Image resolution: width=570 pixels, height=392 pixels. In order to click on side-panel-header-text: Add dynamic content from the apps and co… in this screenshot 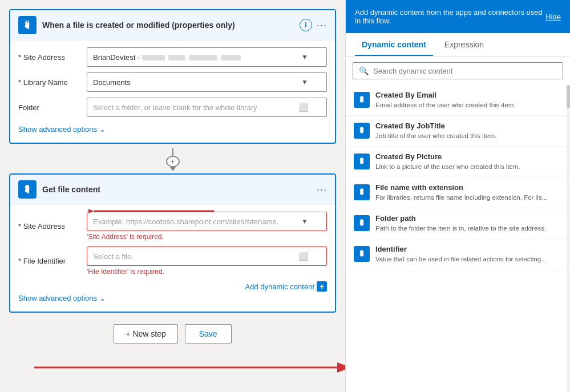, I will do `click(450, 17)`.